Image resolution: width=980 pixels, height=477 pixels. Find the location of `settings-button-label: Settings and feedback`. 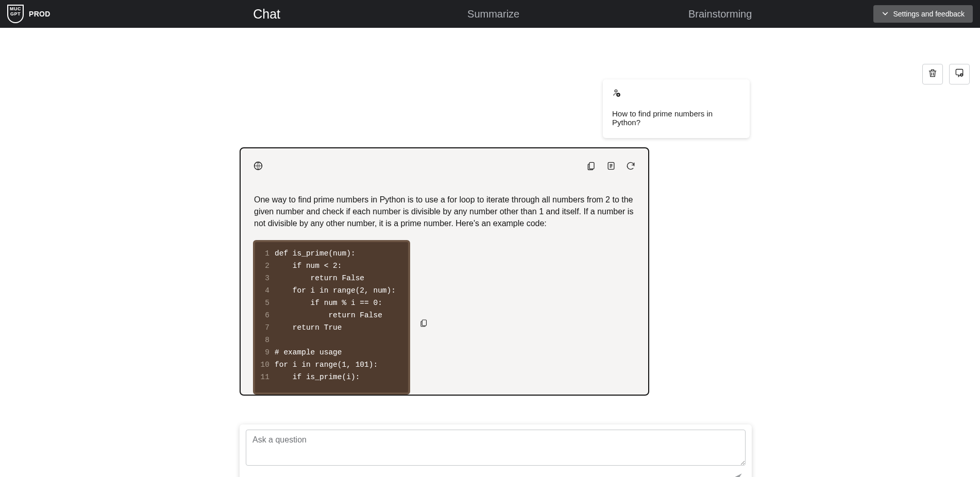

settings-button-label: Settings and feedback is located at coordinates (928, 14).